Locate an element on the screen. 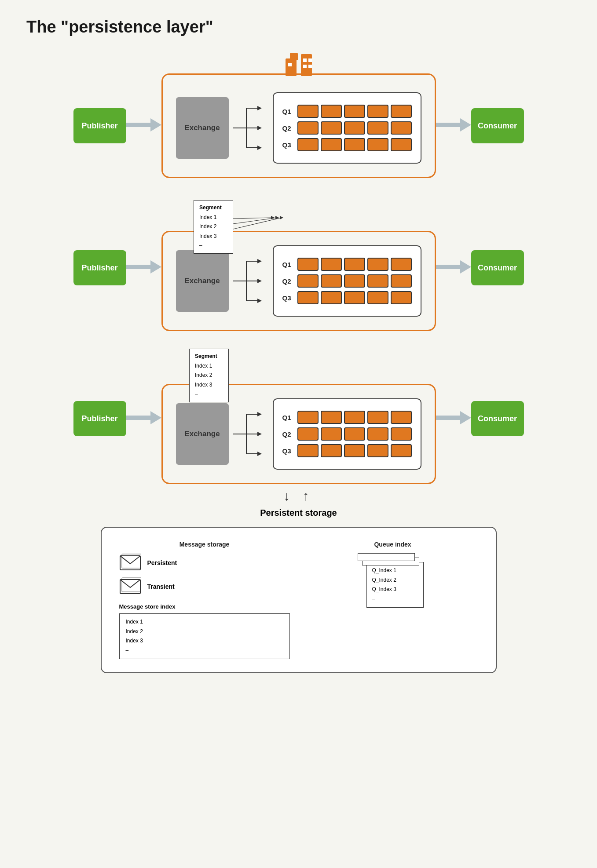  queues-box-3: Q1 Q2 Q3 is located at coordinates (347, 434).